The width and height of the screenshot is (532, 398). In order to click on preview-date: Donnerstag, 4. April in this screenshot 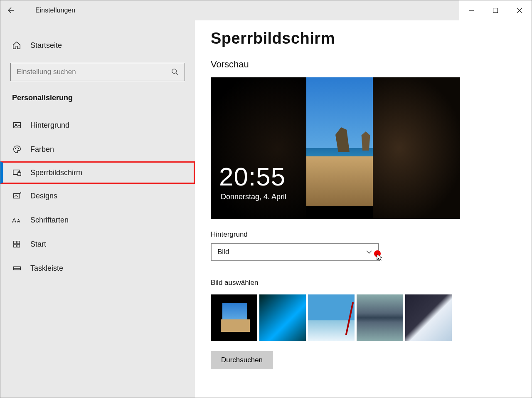, I will do `click(254, 197)`.